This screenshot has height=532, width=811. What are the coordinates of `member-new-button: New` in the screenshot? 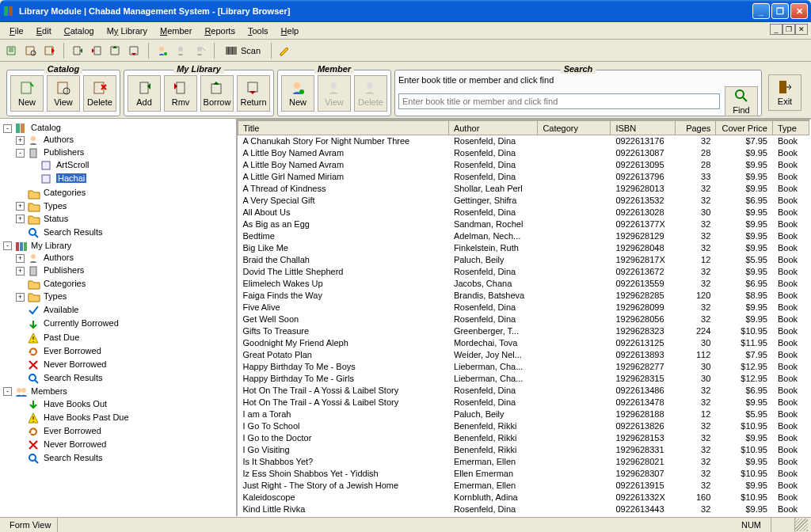 It's located at (298, 93).